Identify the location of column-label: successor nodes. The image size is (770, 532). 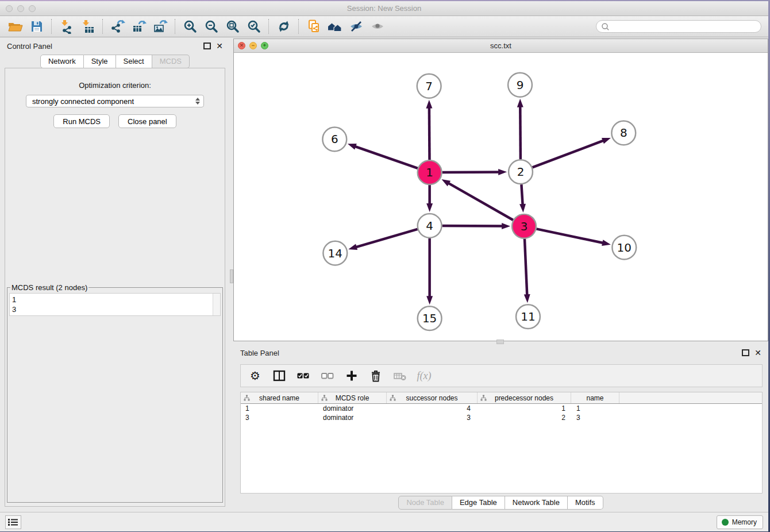
(432, 398).